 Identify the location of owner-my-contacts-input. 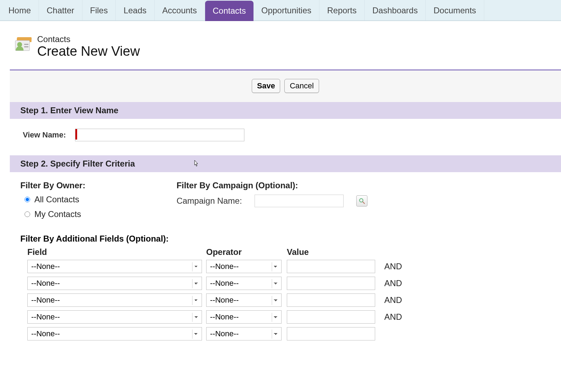
(27, 214).